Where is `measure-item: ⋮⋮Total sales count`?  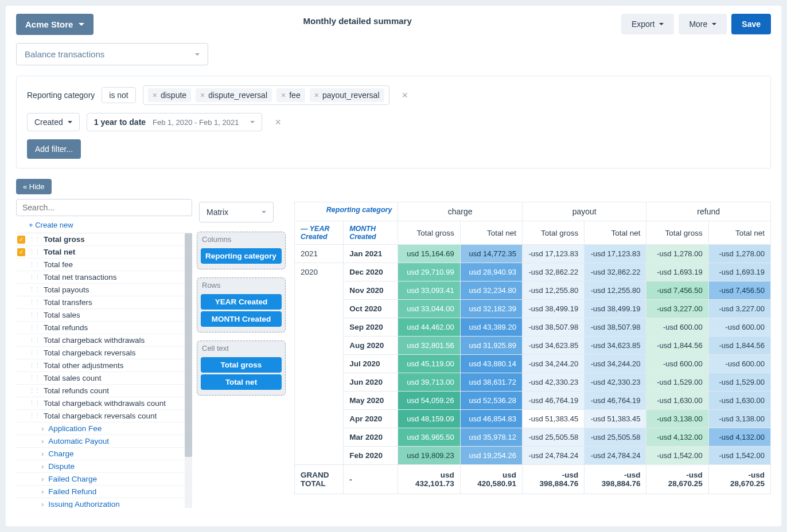
measure-item: ⋮⋮Total sales count is located at coordinates (104, 378).